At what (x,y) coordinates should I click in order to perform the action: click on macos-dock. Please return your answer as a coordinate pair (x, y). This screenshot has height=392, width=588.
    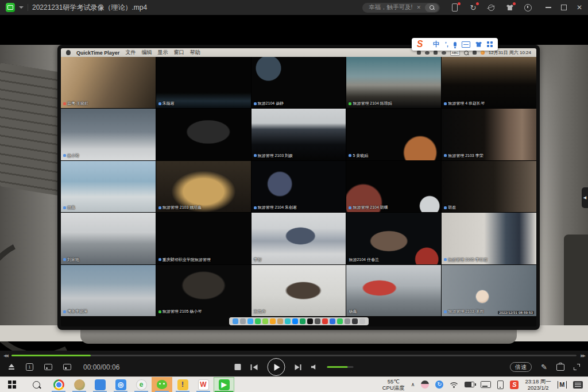
    Looking at the image, I should click on (299, 321).